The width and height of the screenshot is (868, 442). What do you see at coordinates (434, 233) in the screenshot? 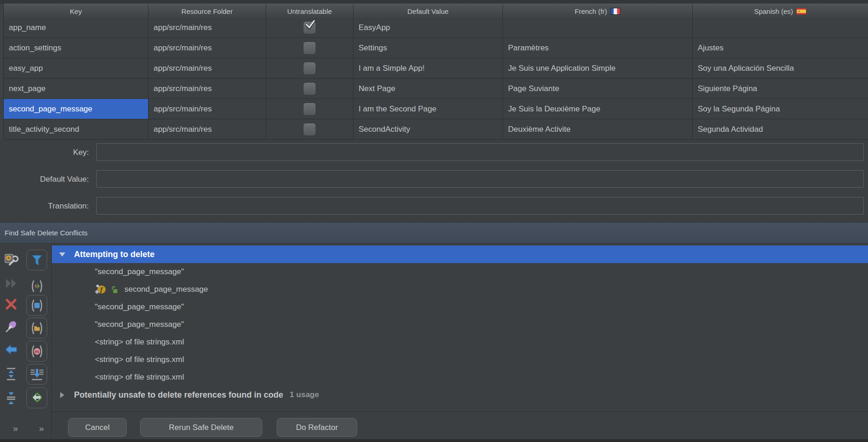
I see `find-panel-header: Find Safe Delete Conflicts` at bounding box center [434, 233].